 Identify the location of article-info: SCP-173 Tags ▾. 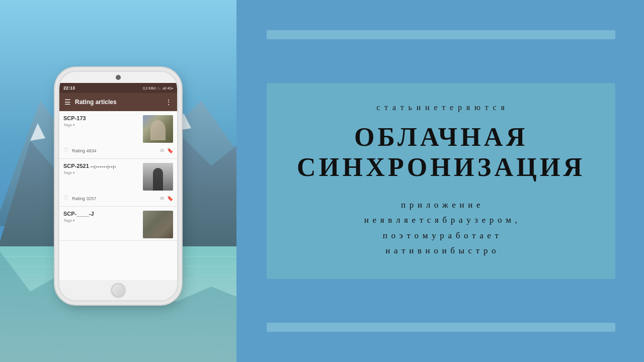
(103, 121).